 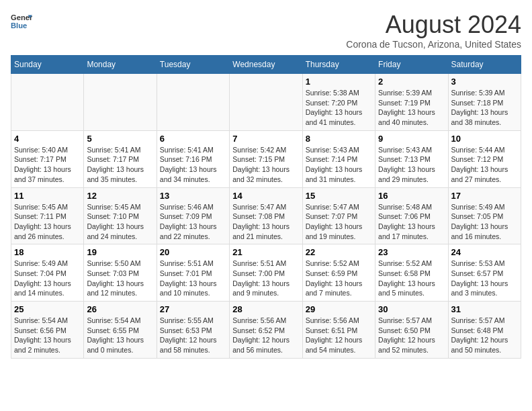 What do you see at coordinates (411, 165) in the screenshot?
I see `day-info: Sunrise: 5:43 AM Sunset: 7:13 PM Dayligh…` at bounding box center [411, 165].